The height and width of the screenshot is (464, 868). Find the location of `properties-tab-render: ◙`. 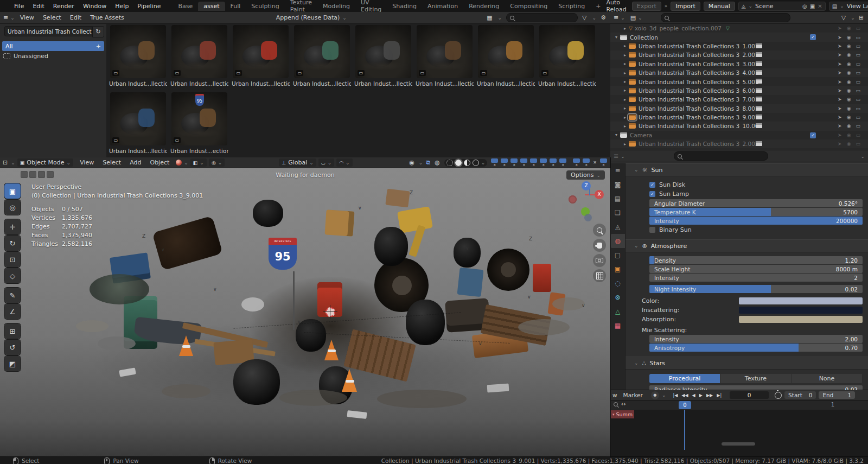

properties-tab-render: ◙ is located at coordinates (617, 185).